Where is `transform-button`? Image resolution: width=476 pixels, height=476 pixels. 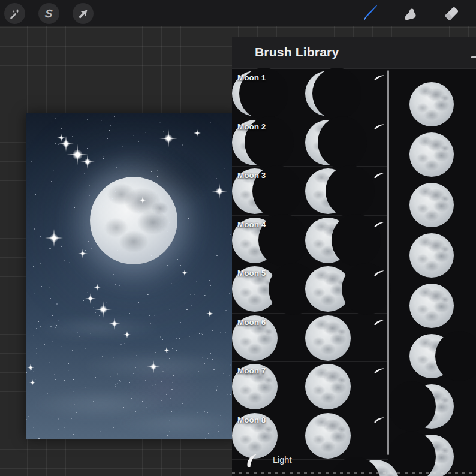 transform-button is located at coordinates (83, 13).